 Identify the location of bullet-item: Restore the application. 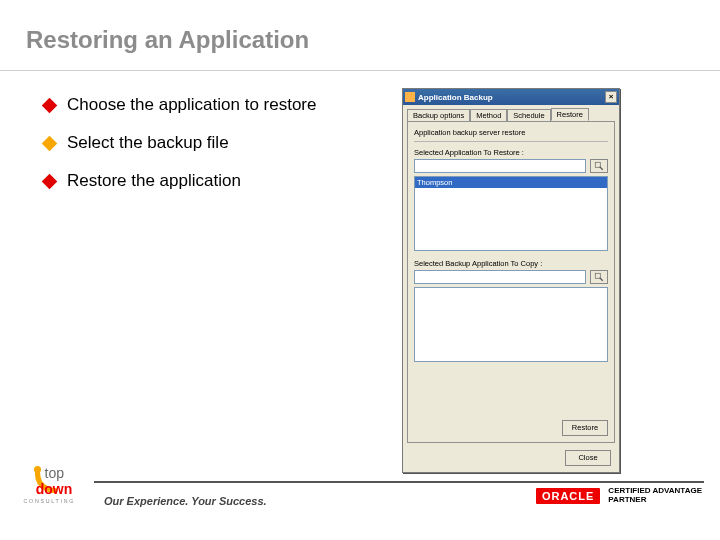
(224, 181).